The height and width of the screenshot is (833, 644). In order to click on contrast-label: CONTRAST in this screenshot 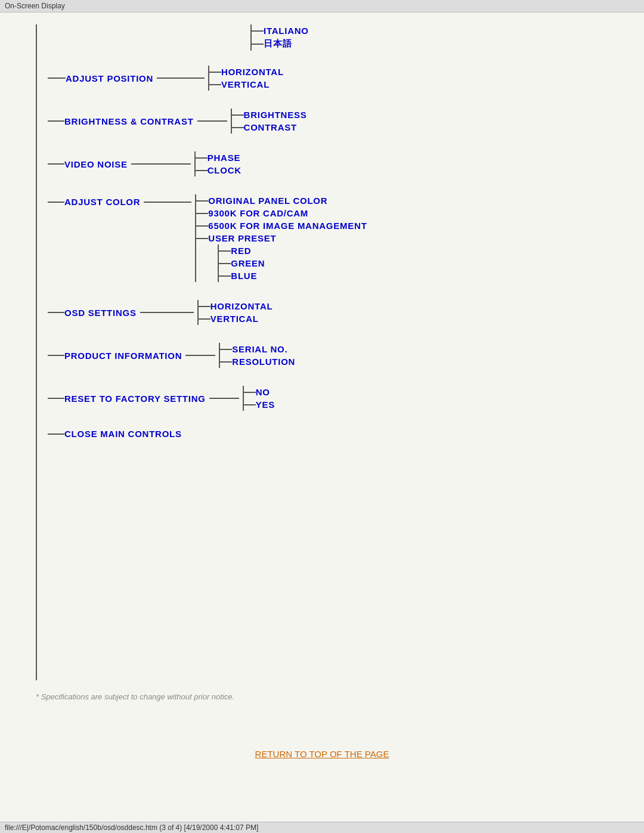, I will do `click(271, 128)`.